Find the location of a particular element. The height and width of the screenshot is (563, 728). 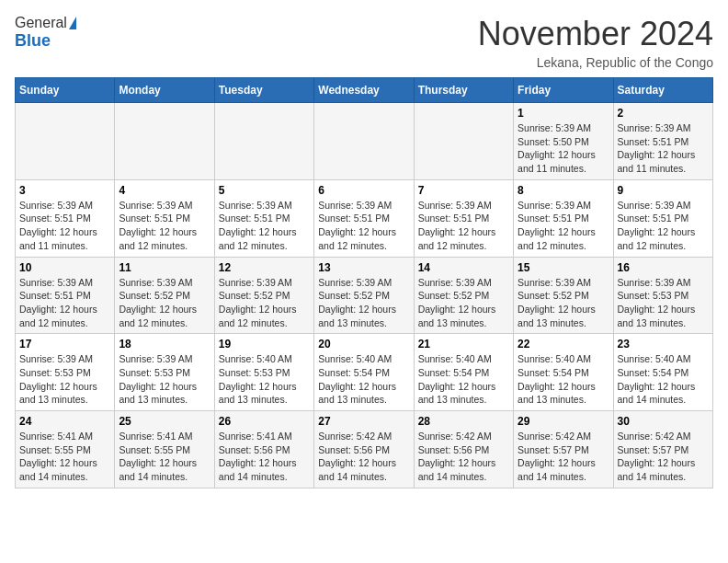

title-area: November 2024 Lekana, Republic of the Co… is located at coordinates (596, 42).